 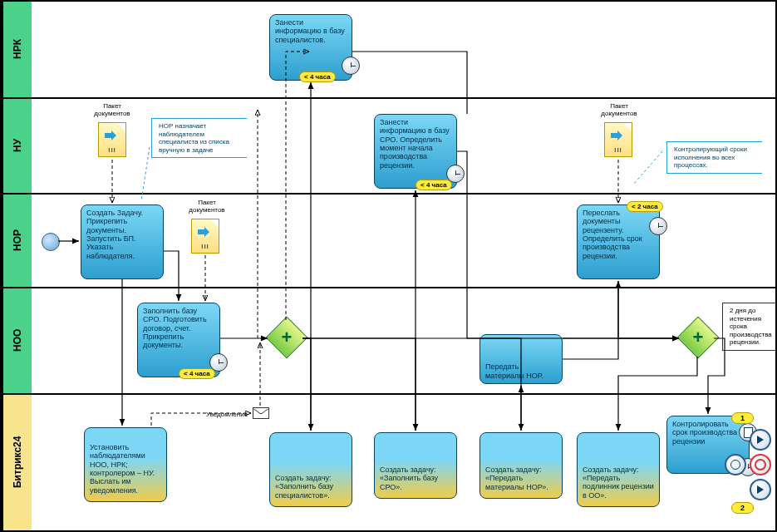 What do you see at coordinates (179, 328) in the screenshot?
I see `task-label: Заполнить базу CPO. Подготовить договор,…` at bounding box center [179, 328].